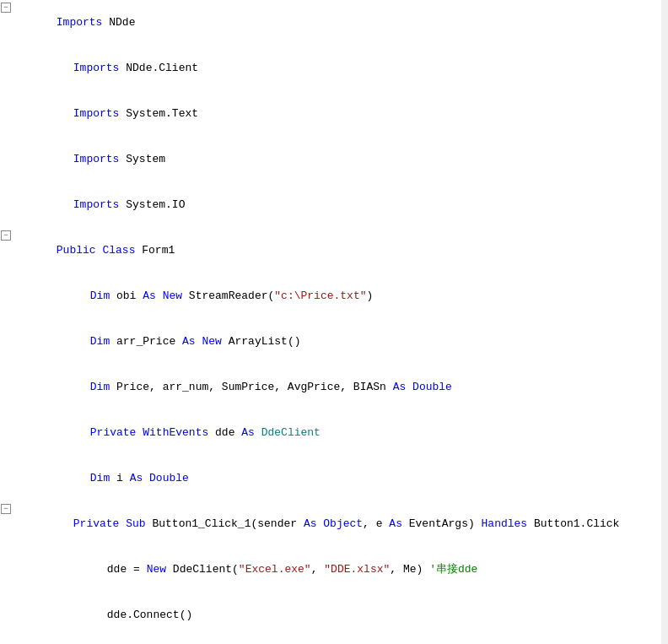 Image resolution: width=668 pixels, height=644 pixels. What do you see at coordinates (341, 114) in the screenshot?
I see `code-content: Imports System.Text` at bounding box center [341, 114].